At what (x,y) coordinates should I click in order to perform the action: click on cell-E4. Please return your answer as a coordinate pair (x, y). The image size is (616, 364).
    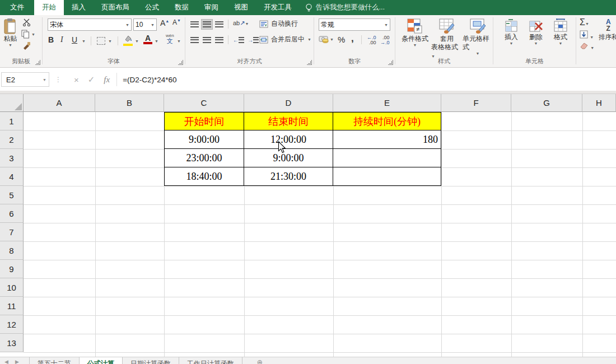
    Looking at the image, I should click on (388, 177).